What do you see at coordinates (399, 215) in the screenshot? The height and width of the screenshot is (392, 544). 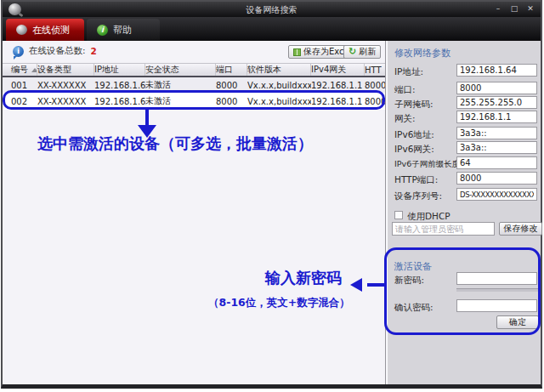 I see `dhcp-checkbox` at bounding box center [399, 215].